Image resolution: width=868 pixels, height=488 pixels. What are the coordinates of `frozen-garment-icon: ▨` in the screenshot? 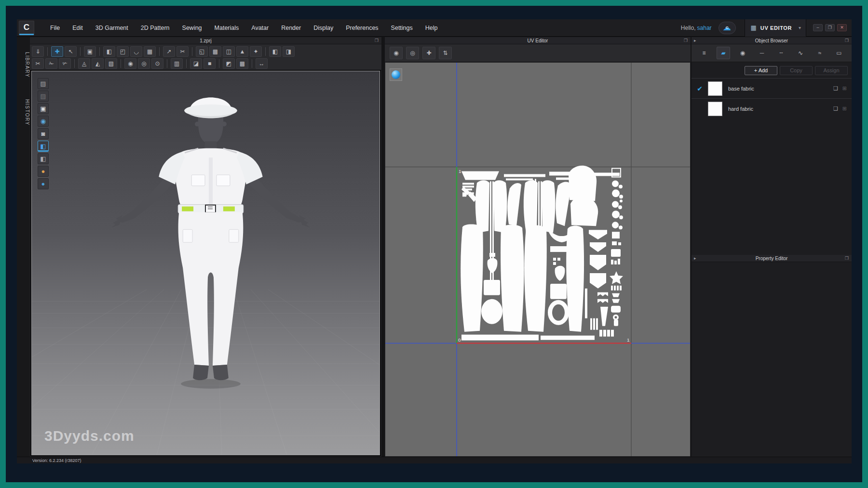 It's located at (43, 96).